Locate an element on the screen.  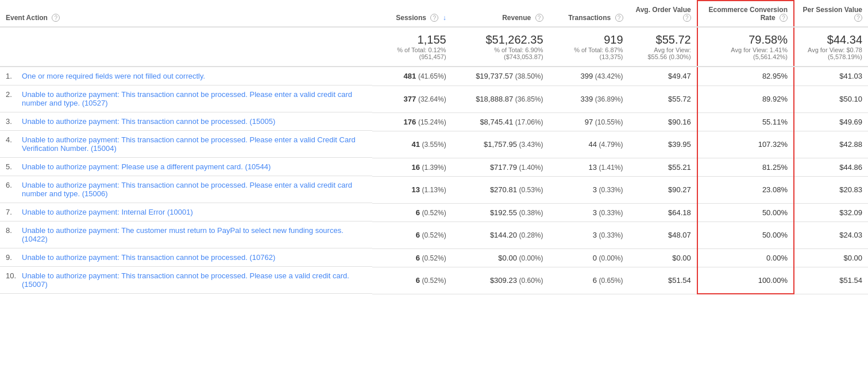
conversion-cell: 0.00% is located at coordinates (746, 258).